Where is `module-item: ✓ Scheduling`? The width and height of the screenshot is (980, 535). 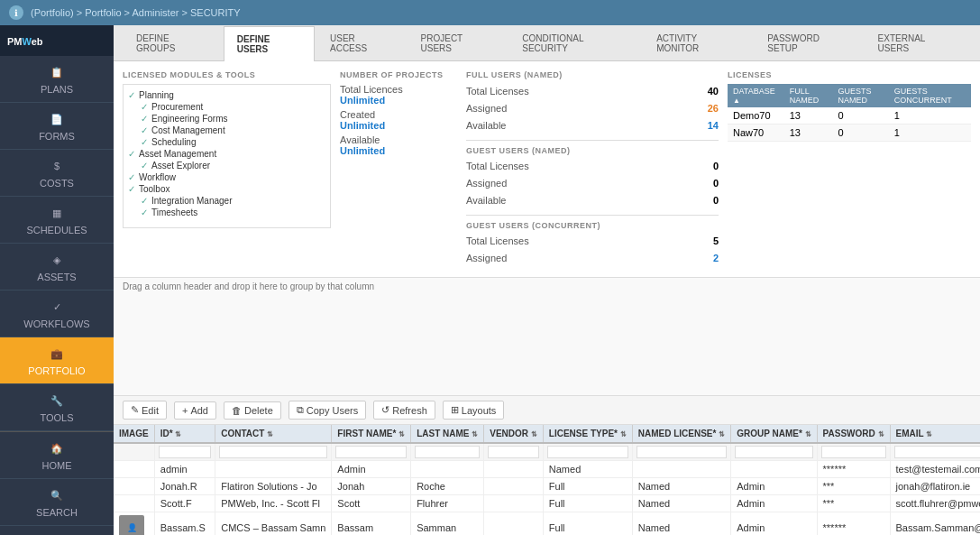 module-item: ✓ Scheduling is located at coordinates (233, 143).